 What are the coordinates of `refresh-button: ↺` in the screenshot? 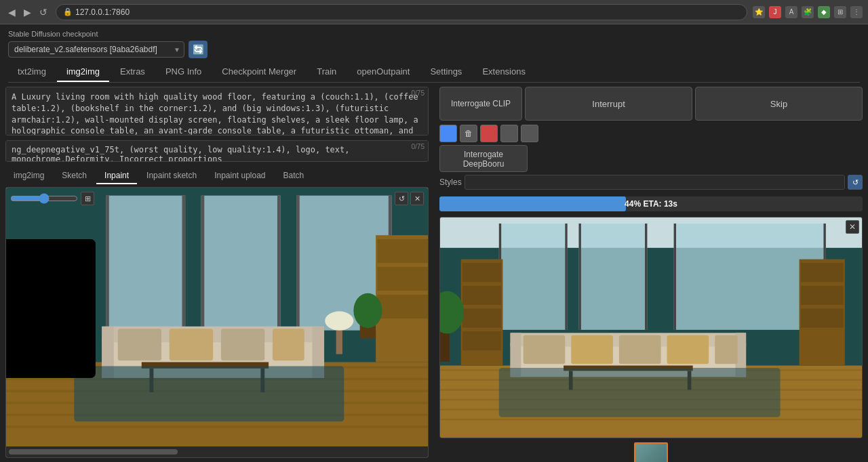 It's located at (43, 12).